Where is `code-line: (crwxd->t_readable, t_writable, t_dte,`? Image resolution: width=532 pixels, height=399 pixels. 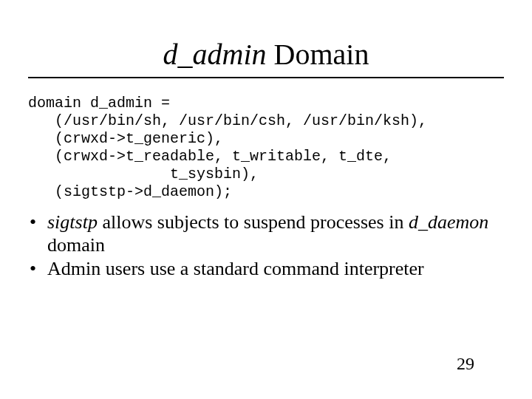
code-line: (crwxd->t_readable, t_writable, t_dte, is located at coordinates (210, 157).